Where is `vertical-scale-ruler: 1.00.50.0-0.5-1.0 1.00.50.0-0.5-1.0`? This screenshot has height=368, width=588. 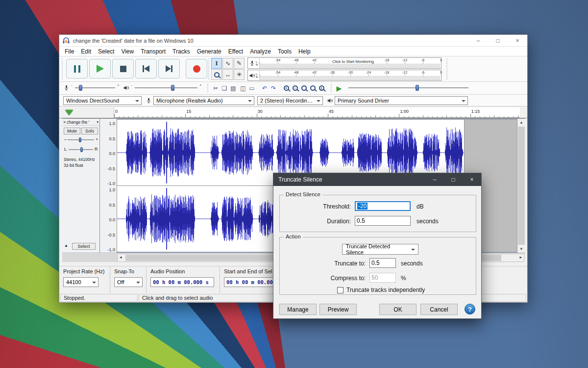 vertical-scale-ruler: 1.00.50.0-0.5-1.0 1.00.50.0-0.5-1.0 is located at coordinates (109, 185).